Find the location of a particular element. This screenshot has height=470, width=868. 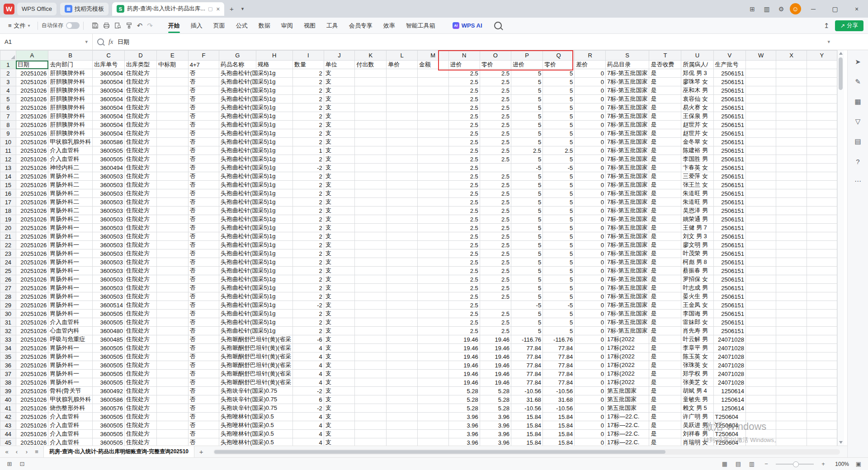

cell: 差价 is located at coordinates (590, 65).